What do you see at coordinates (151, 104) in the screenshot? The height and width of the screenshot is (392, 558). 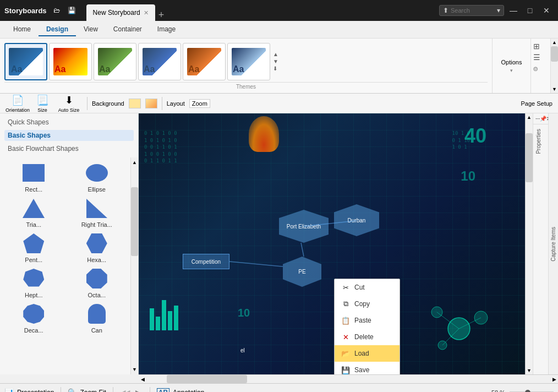 I see `background-gradient-picker` at bounding box center [151, 104].